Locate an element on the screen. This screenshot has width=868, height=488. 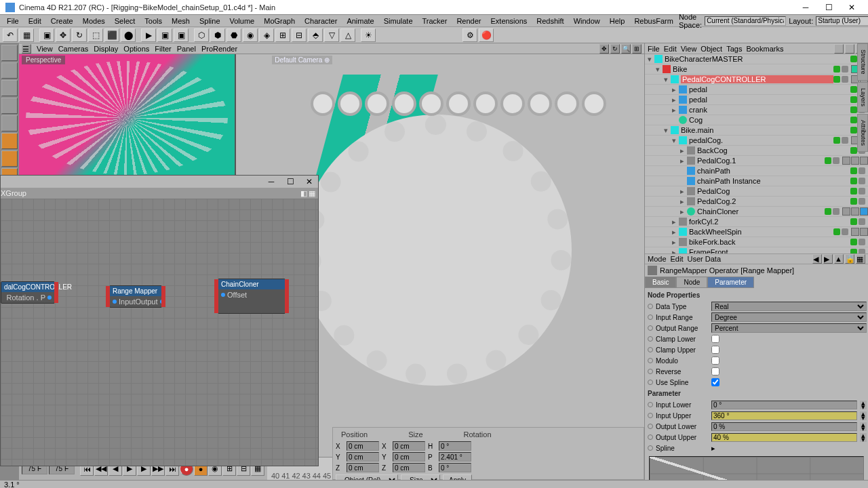
prop-Use Spline is located at coordinates (715, 382).